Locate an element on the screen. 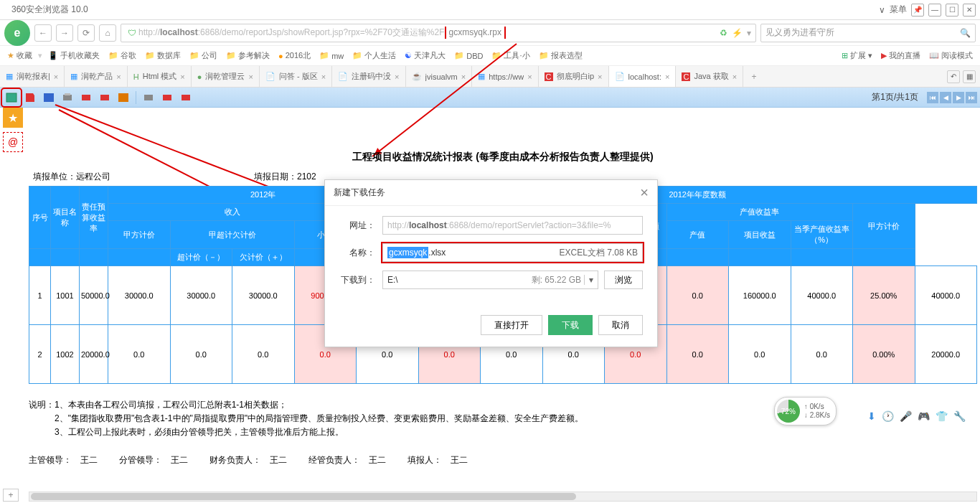 Image resolution: width=980 pixels, height=503 pixels. bookmark-item: 📁报表选型 is located at coordinates (561, 56).